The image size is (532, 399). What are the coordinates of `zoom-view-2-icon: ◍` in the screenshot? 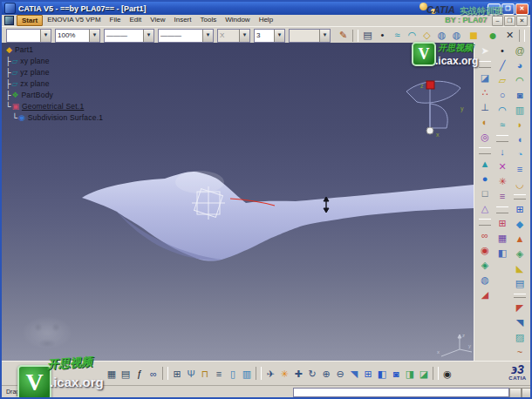 It's located at (457, 35).